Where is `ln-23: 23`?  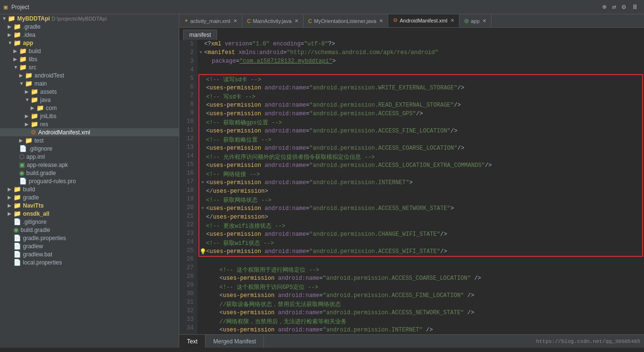 ln-23: 23 is located at coordinates (186, 233).